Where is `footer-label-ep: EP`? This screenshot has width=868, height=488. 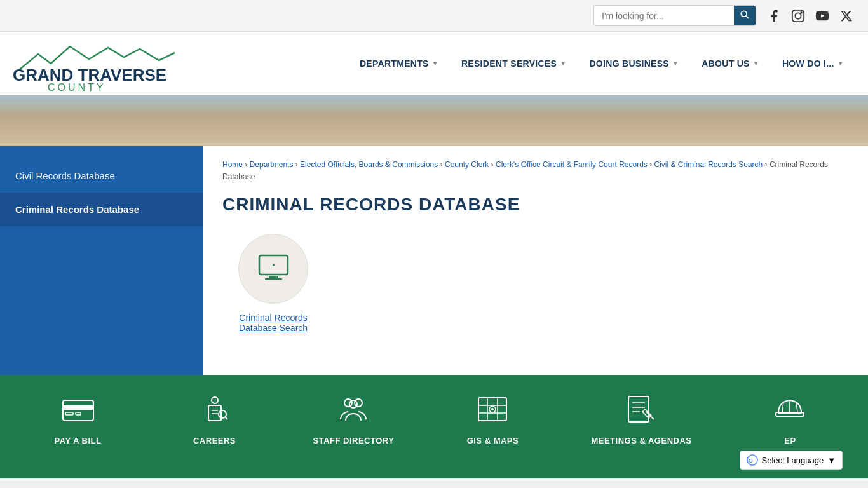 footer-label-ep: EP is located at coordinates (790, 441).